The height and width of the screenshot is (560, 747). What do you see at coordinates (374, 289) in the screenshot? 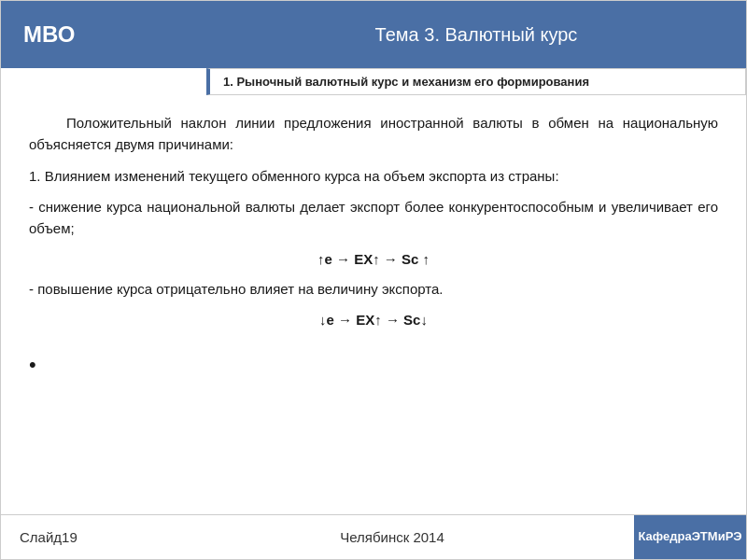
I see `paragraph-4: - повышение курса отрицательно влияет на…` at bounding box center [374, 289].